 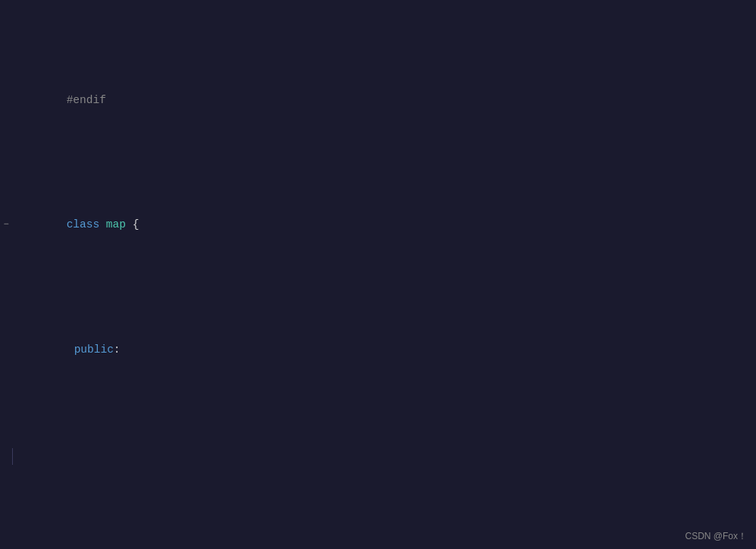 What do you see at coordinates (384, 101) in the screenshot?
I see `line-content: #endif` at bounding box center [384, 101].